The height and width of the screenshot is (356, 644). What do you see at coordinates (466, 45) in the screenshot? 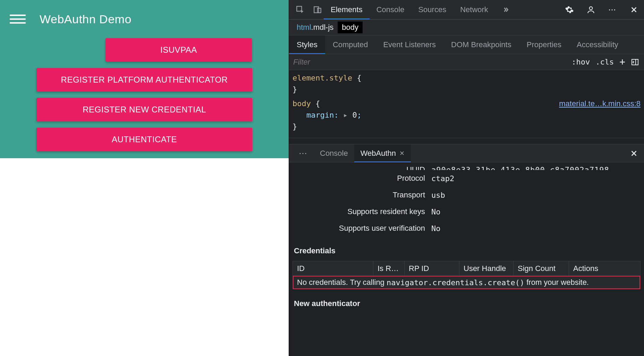
I see `styles-tabbar: Styles Computed Event Listeners DOM Brea…` at bounding box center [466, 45].